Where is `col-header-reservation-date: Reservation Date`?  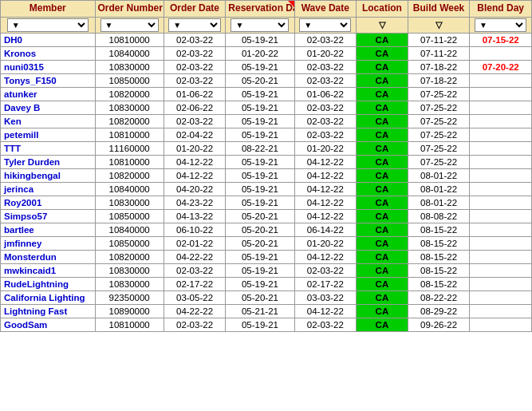
col-header-reservation-date: Reservation Date is located at coordinates (260, 10).